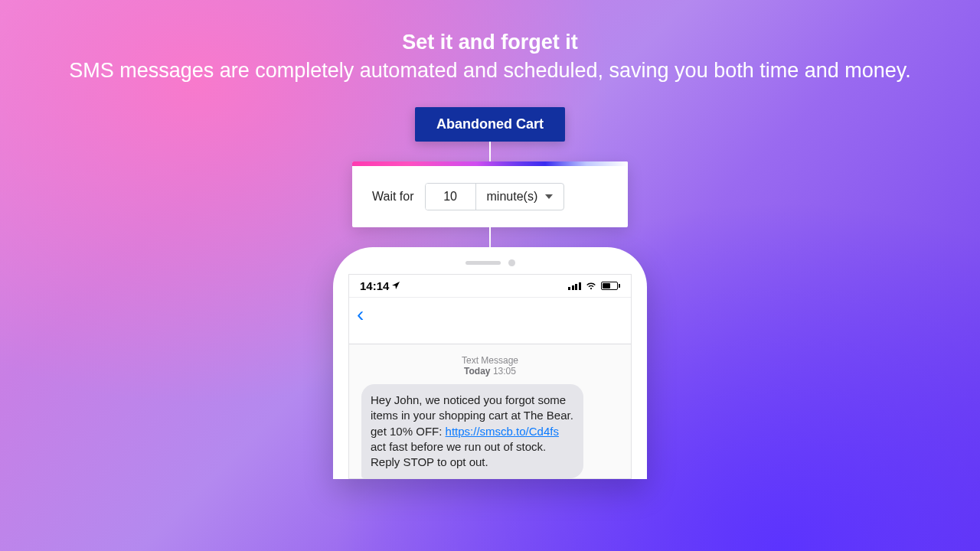 This screenshot has height=551, width=980. Describe the element at coordinates (490, 263) in the screenshot. I see `phone-notch` at that location.